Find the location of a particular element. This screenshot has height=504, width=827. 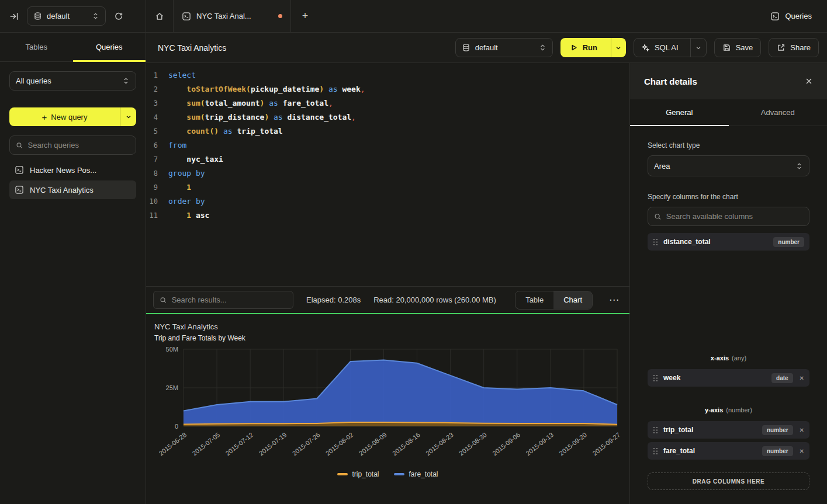

line-number: 7 is located at coordinates (157, 159).